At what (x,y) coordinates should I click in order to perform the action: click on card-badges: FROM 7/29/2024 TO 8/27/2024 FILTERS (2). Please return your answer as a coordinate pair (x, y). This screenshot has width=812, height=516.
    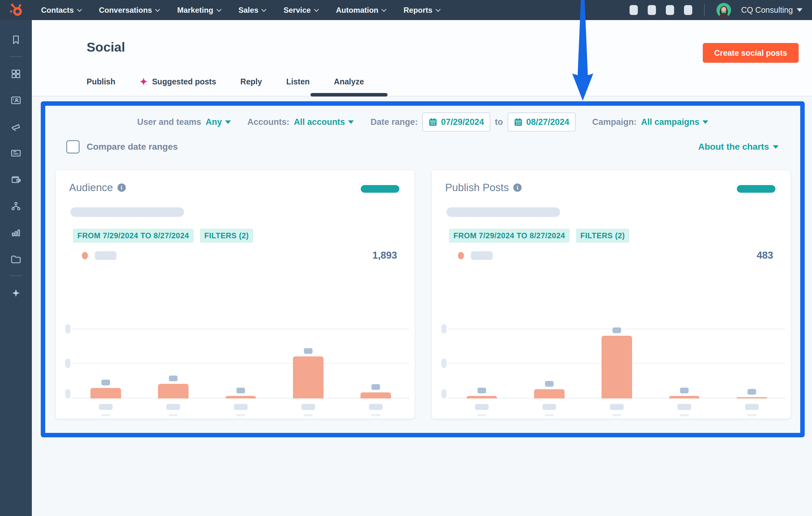
    Looking at the image, I should click on (163, 236).